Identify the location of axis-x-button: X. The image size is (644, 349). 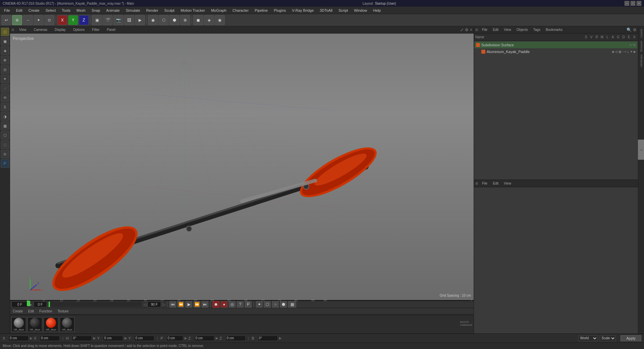
(62, 20).